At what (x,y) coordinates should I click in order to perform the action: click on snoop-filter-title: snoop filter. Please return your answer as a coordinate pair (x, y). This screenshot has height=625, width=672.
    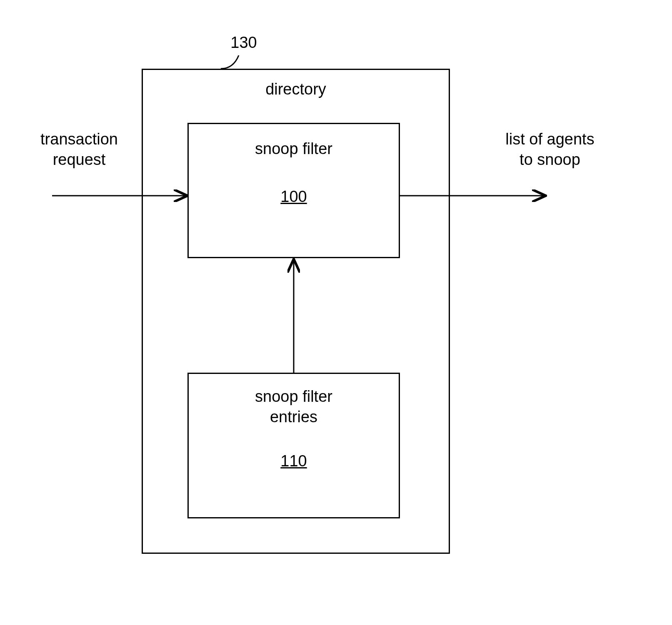
    Looking at the image, I should click on (294, 149).